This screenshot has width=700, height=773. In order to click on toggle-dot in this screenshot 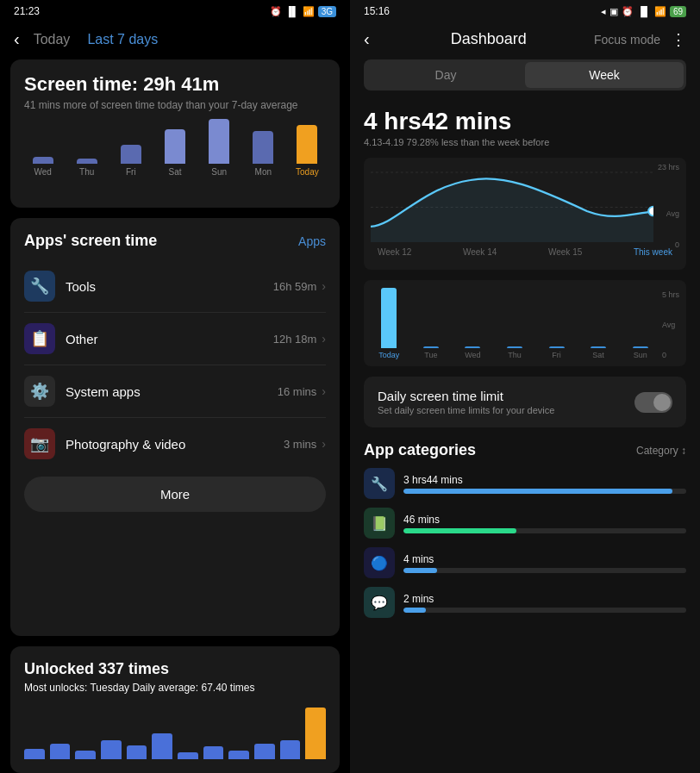, I will do `click(662, 402)`.